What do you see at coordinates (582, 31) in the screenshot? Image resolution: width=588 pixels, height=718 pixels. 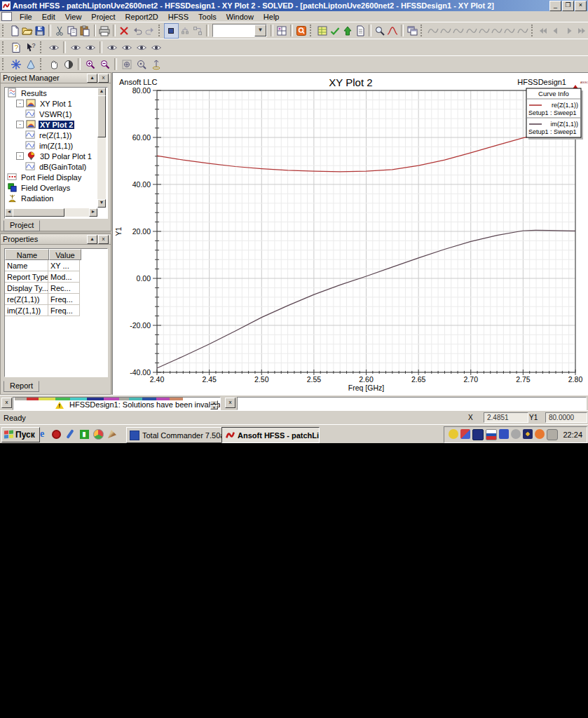 I see `nav-last-button` at bounding box center [582, 31].